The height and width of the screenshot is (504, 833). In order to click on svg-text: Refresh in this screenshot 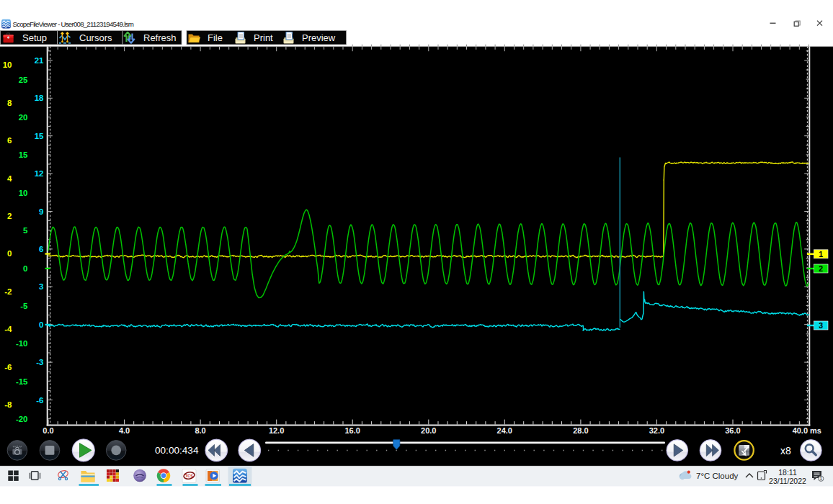, I will do `click(160, 37)`.